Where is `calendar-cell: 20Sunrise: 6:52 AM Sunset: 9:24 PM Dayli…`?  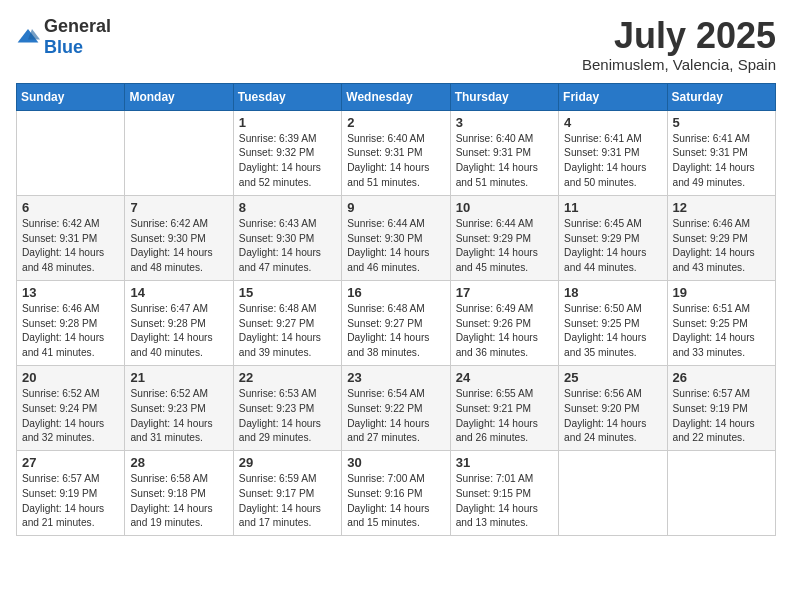
calendar-cell: 20Sunrise: 6:52 AM Sunset: 9:24 PM Dayli… is located at coordinates (71, 408).